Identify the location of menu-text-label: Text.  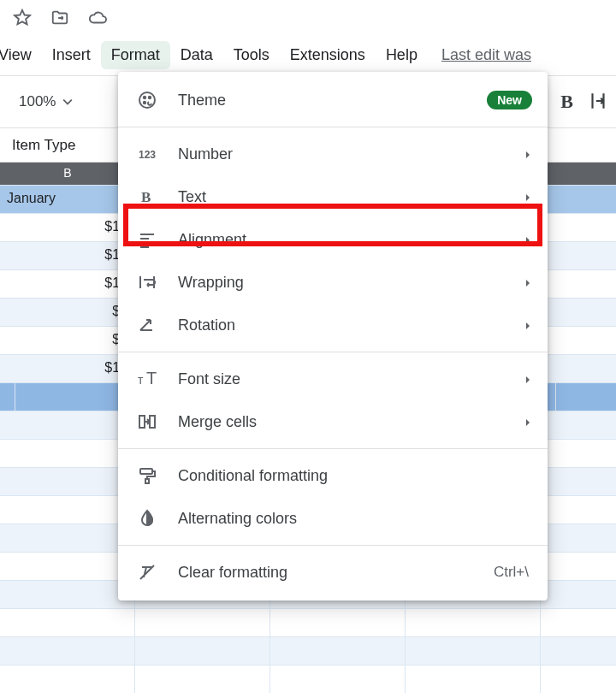
(192, 197).